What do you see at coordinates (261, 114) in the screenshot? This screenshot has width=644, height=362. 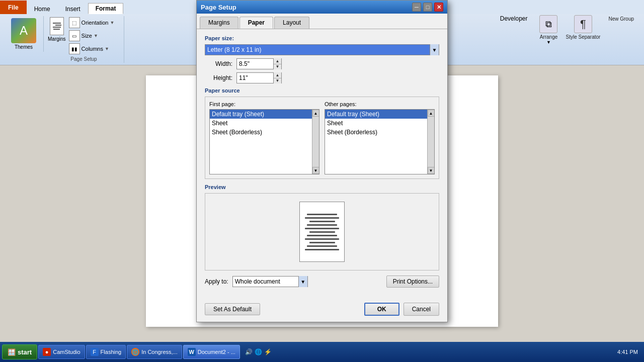 I see `first-page-item-0: Default tray (Sheet)` at bounding box center [261, 114].